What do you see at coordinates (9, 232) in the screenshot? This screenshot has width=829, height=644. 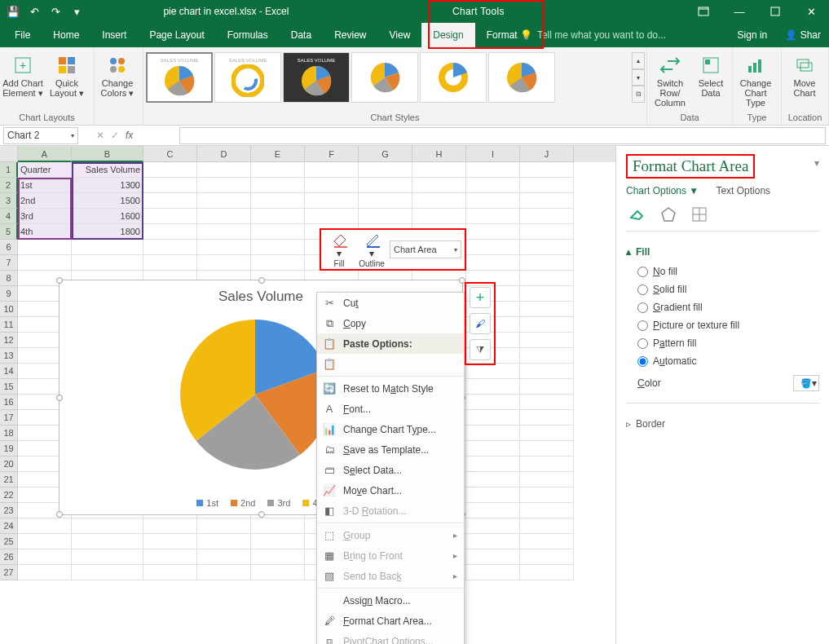 I see `row-header-5: 5` at bounding box center [9, 232].